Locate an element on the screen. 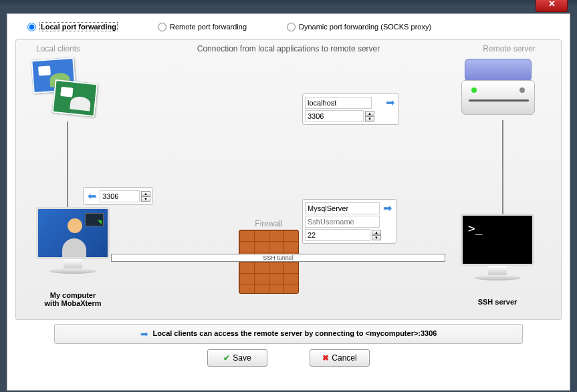 Image resolution: width=577 pixels, height=392 pixels. radio-remote-label: Remote port forwarding is located at coordinates (209, 27).